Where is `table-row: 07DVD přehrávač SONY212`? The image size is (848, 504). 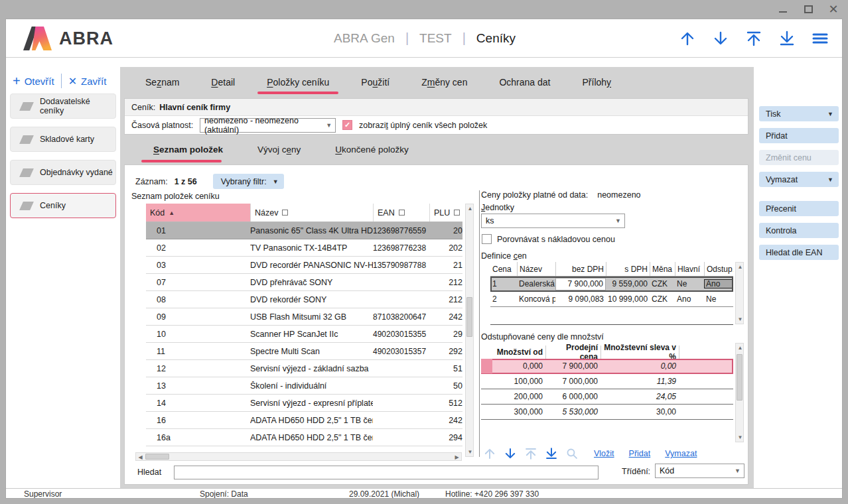 table-row: 07DVD přehrávač SONY212 is located at coordinates (304, 283).